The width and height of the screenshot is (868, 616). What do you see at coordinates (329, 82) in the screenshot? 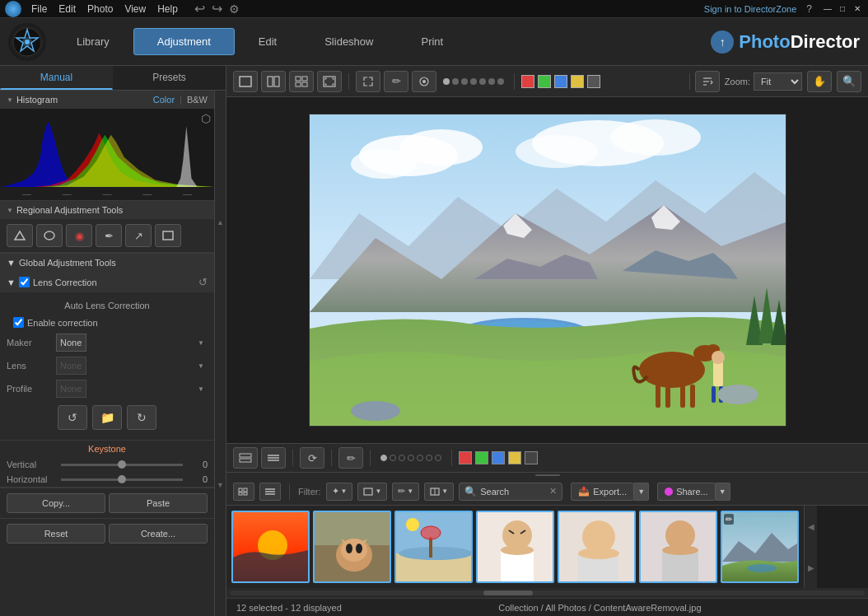
I see `view-fullscreen-btn` at bounding box center [329, 82].